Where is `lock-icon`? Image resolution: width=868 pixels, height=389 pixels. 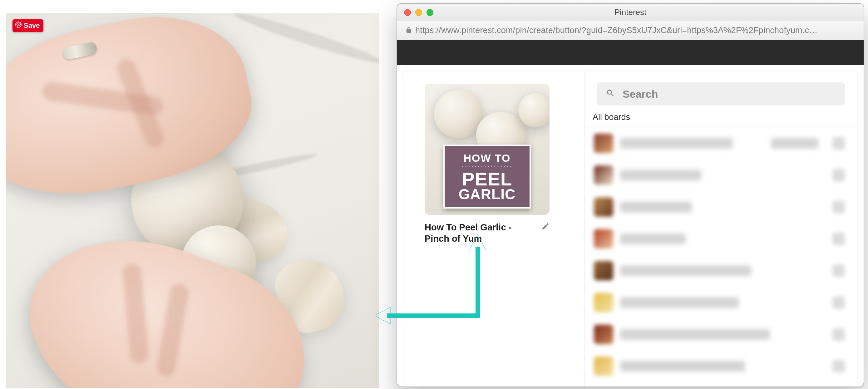 lock-icon is located at coordinates (409, 31).